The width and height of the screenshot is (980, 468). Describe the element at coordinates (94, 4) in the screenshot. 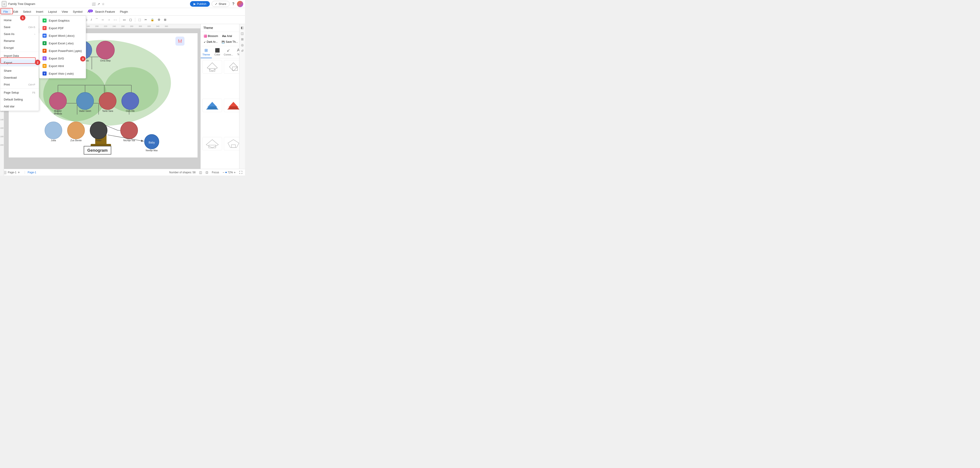

I see `minimize-icon: ⬜` at that location.